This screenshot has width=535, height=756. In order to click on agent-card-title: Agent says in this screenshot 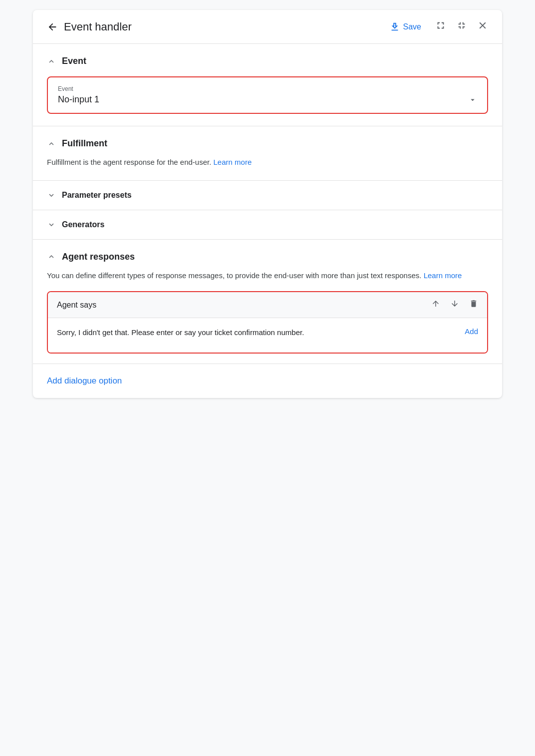, I will do `click(239, 305)`.